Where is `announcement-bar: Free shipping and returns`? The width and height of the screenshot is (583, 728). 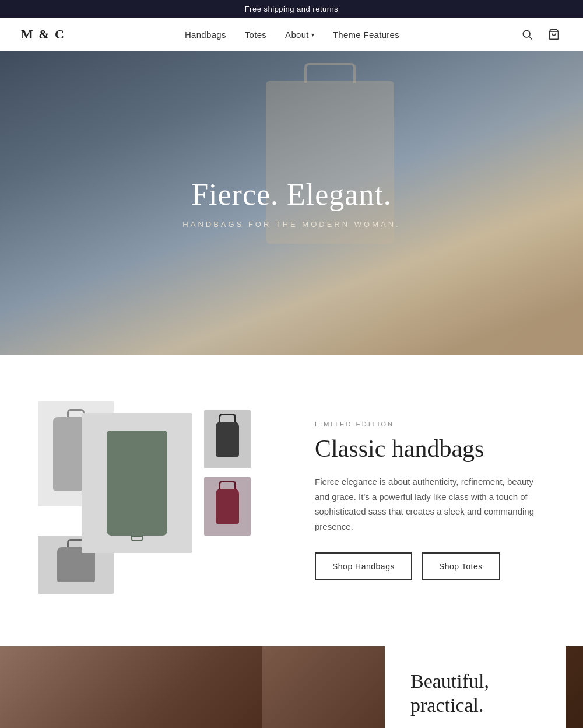 announcement-bar: Free shipping and returns is located at coordinates (292, 9).